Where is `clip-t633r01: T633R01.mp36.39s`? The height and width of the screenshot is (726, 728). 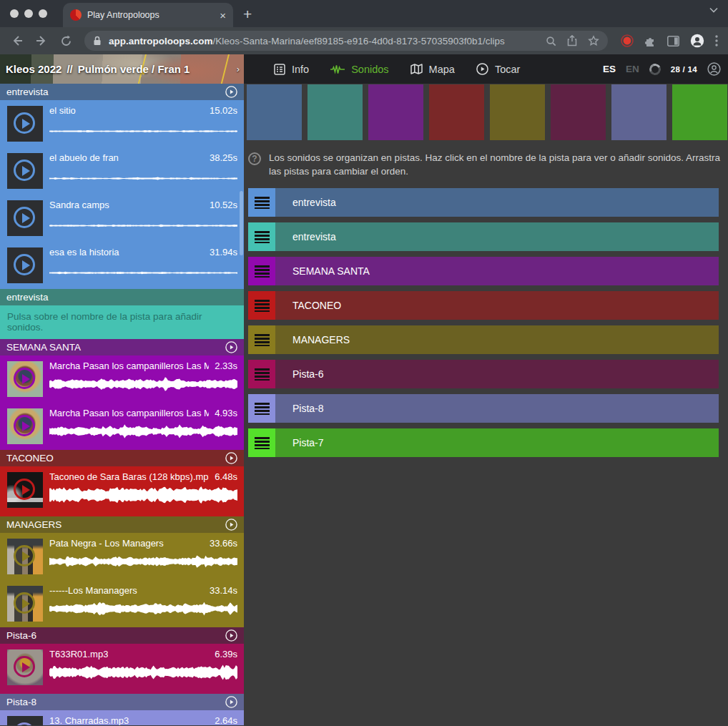 clip-t633r01: T633R01.mp36.39s is located at coordinates (122, 669).